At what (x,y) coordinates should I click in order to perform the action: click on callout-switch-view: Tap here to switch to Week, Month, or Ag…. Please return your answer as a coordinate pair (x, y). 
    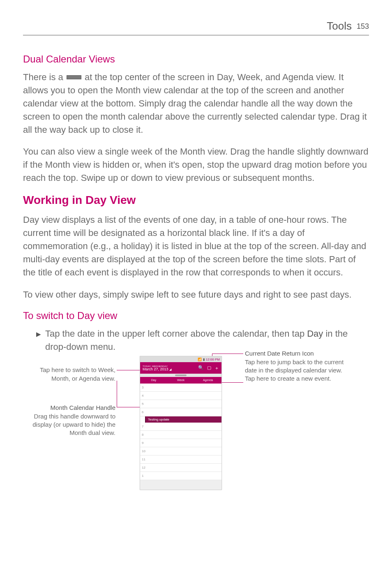
    Looking at the image, I should click on (69, 374).